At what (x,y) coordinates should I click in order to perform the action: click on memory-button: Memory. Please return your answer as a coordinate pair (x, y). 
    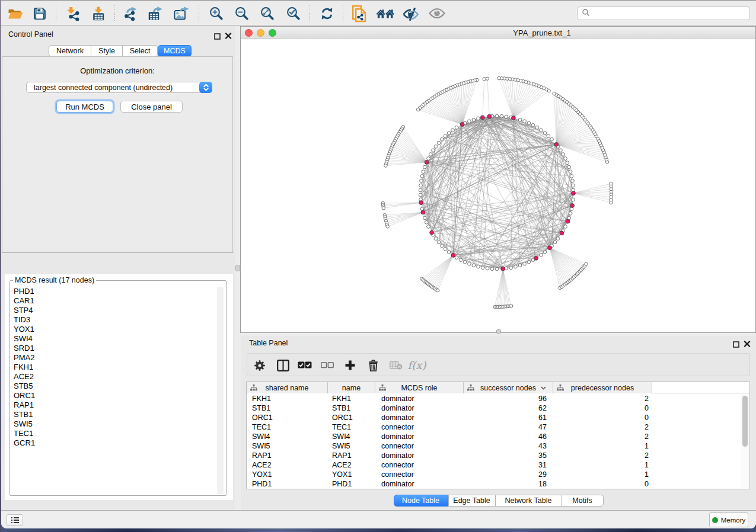
    Looking at the image, I should click on (729, 520).